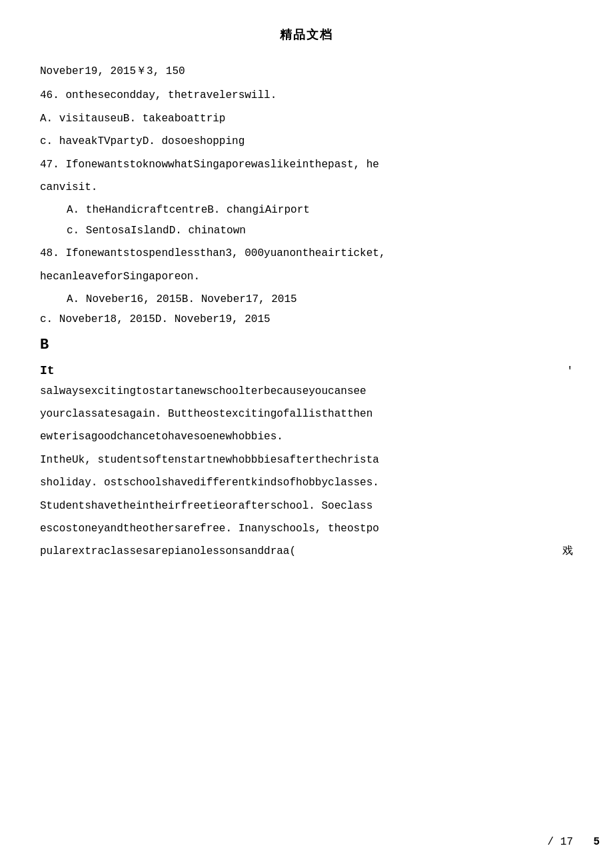 This screenshot has height=868, width=613. Describe the element at coordinates (306, 210) in the screenshot. I see `q47-option-a: A. theHandicraftcentreB. changiAirport` at that location.